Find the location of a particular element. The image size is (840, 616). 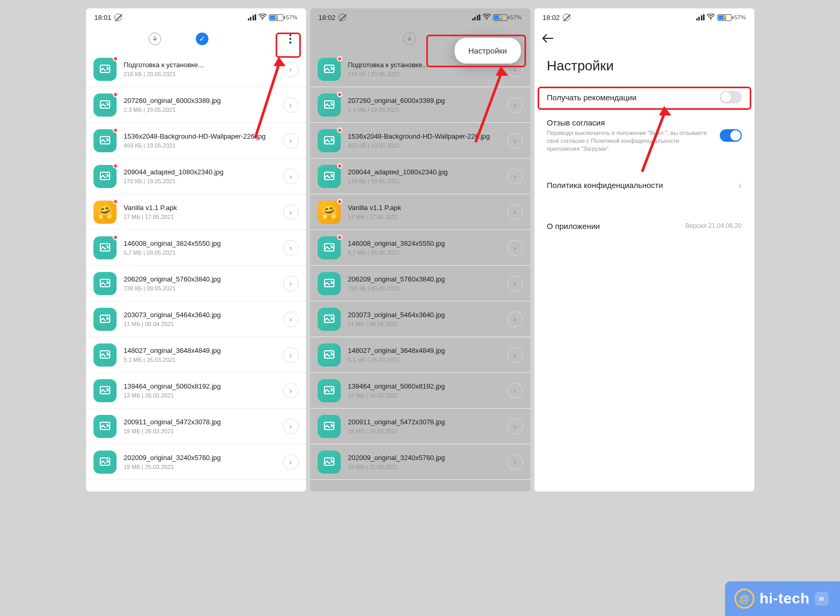

at-icon: @ is located at coordinates (744, 599).